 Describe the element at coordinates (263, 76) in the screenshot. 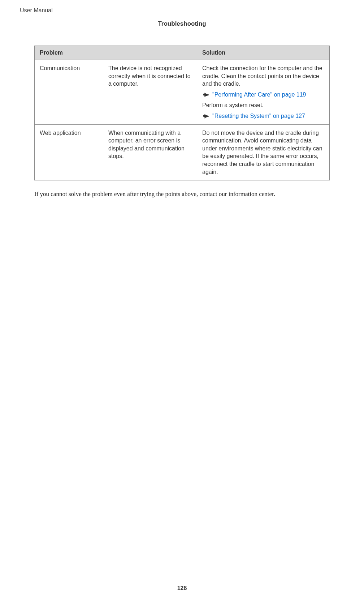

I see `solution-text: Check the connection for the computer an…` at that location.